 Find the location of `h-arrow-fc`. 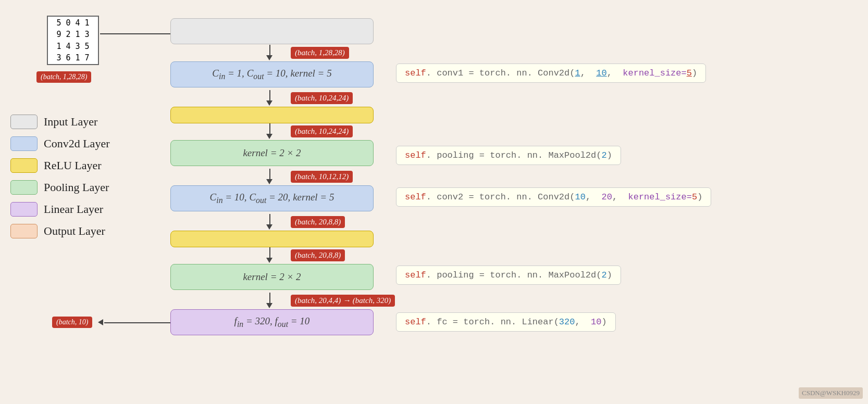

h-arrow-fc is located at coordinates (138, 323).